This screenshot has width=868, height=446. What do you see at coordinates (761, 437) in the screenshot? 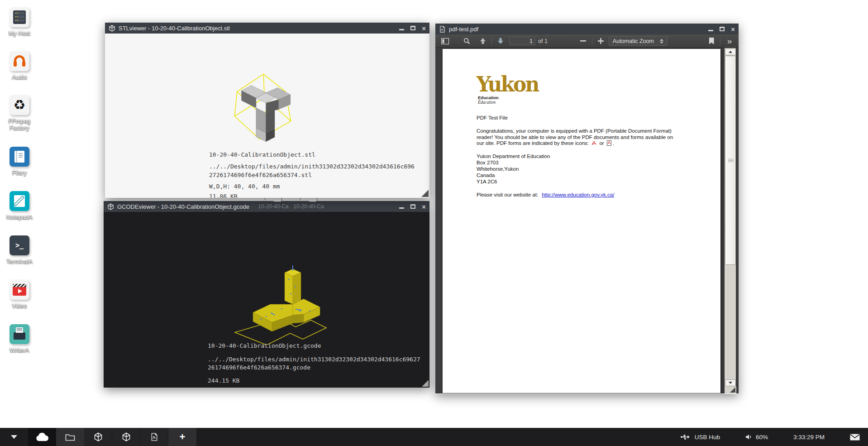
I see `taskbar-tray: USB Hub 60% 3:33:29 PM` at bounding box center [761, 437].